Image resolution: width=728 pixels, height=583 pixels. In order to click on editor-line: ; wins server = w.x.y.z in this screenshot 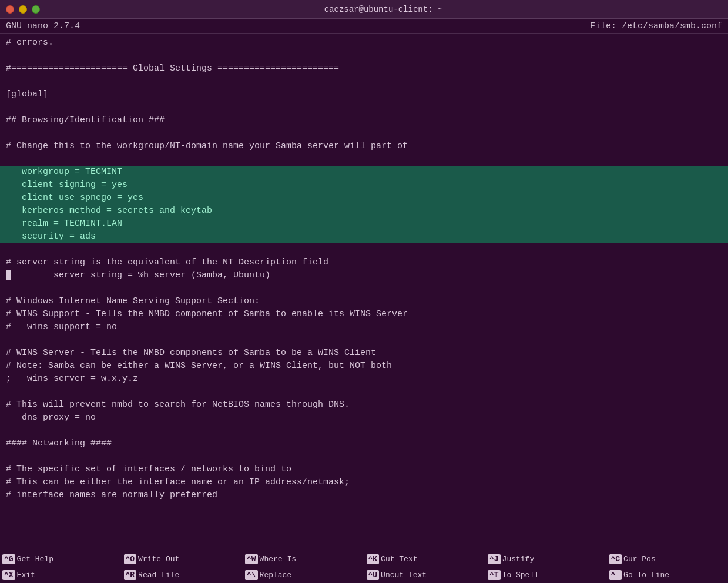, I will do `click(364, 379)`.